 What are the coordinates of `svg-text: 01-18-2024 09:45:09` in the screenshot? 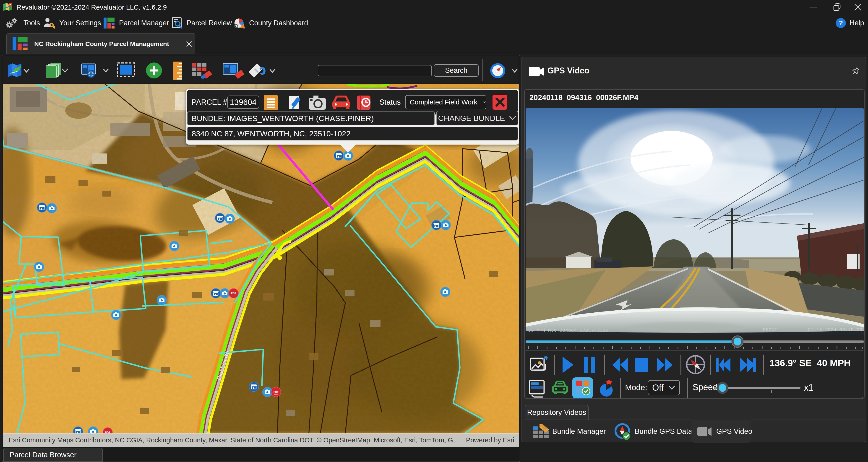 It's located at (835, 330).